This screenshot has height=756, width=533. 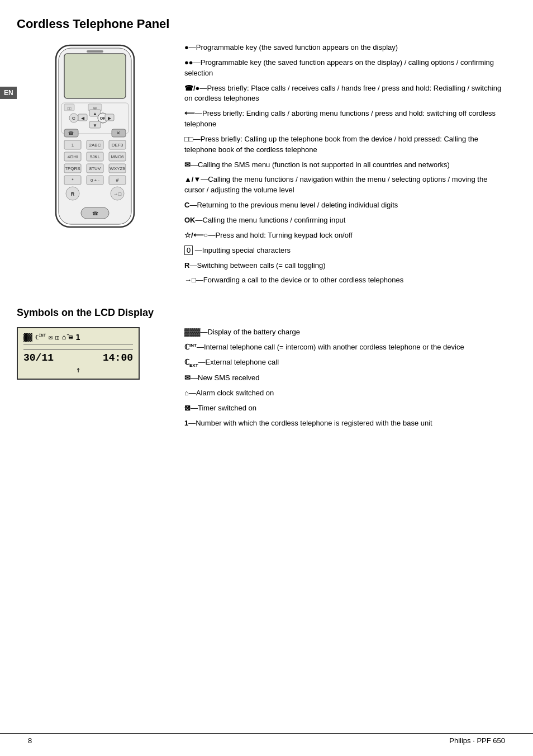 I want to click on desc-item-1: ●—Programmable key (the saved function a…, so click(x=345, y=48).